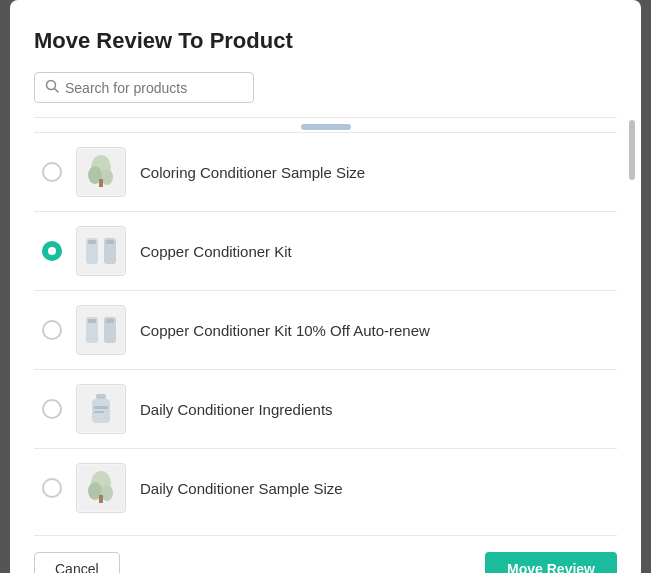  Describe the element at coordinates (285, 330) in the screenshot. I see `product-name: Copper Conditioner Kit 10% Off Auto-rene…` at that location.